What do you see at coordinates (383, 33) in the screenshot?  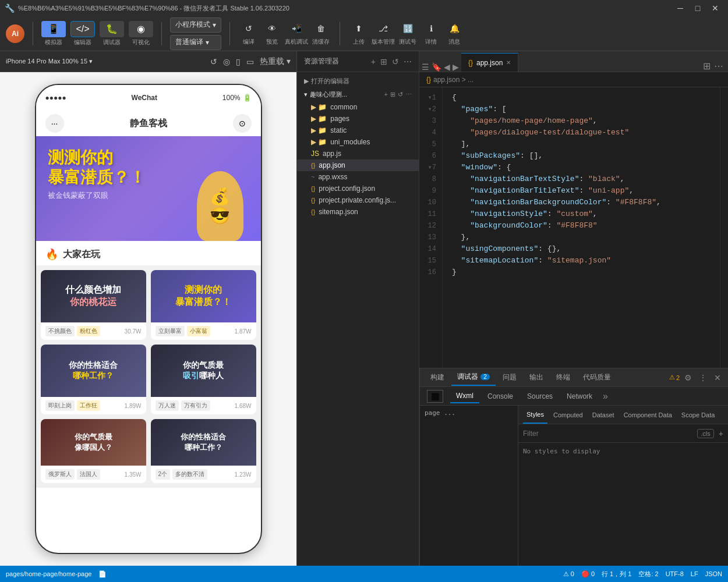 I see `version-item: ⎇ 版本管理` at bounding box center [383, 33].